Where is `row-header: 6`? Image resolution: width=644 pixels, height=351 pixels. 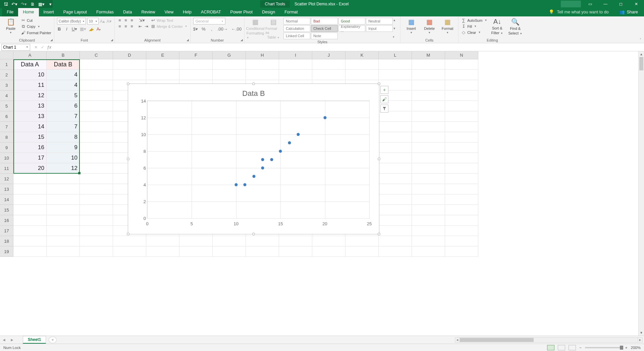 row-header: 6 is located at coordinates (7, 117).